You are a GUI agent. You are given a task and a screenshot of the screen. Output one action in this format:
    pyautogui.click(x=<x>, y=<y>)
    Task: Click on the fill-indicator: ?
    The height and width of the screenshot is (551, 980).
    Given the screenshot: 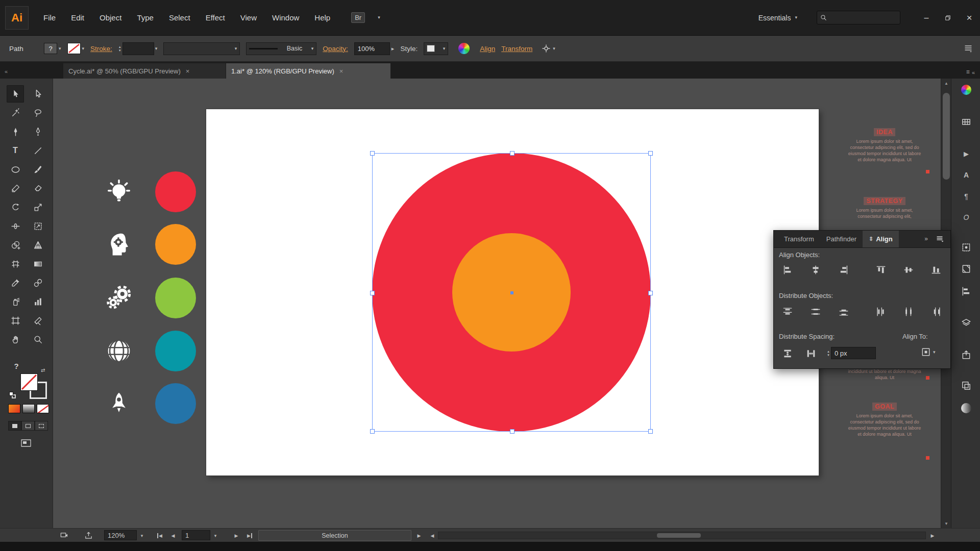 What is the action you would take?
    pyautogui.click(x=51, y=48)
    